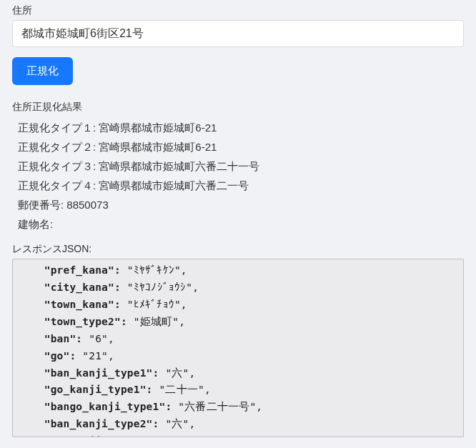 This screenshot has height=448, width=476. Describe the element at coordinates (76, 322) in the screenshot. I see `json-key: "town_type2":` at that location.